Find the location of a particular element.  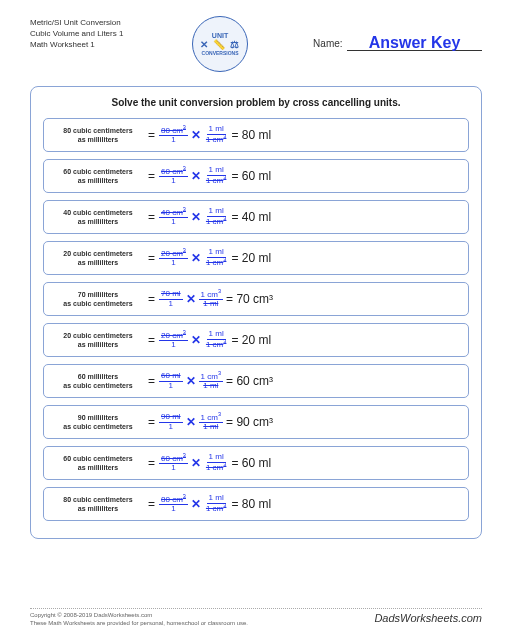

title-block: Metric/SI Unit Conversion Cubic Volume a… is located at coordinates (95, 34).